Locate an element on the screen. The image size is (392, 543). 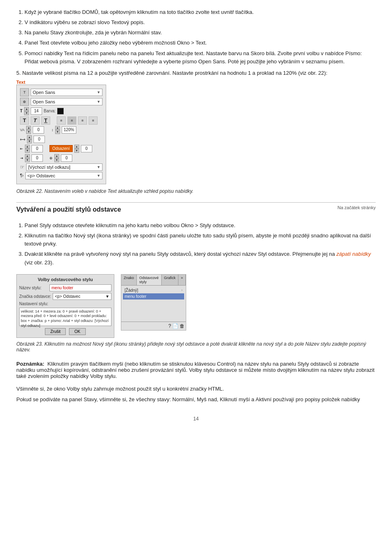
section-divider is located at coordinates (196, 203).